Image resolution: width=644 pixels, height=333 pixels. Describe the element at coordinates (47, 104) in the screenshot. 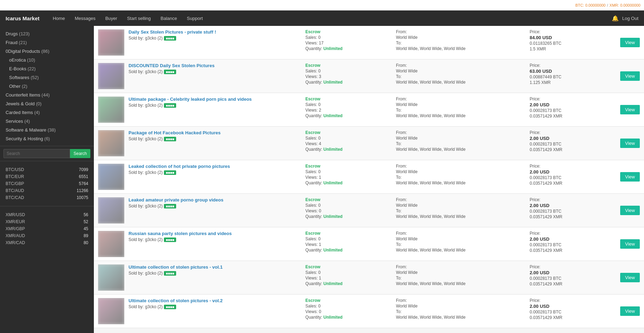

I see `sidebar-cat-8: Jewels & Gold (0)` at that location.